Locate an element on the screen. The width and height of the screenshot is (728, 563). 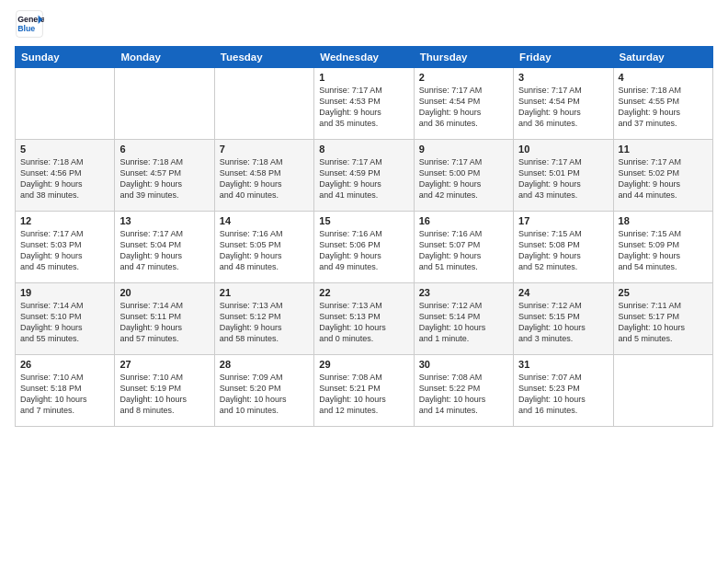
weekday-header-wednesday: Wednesday is located at coordinates (364, 57).